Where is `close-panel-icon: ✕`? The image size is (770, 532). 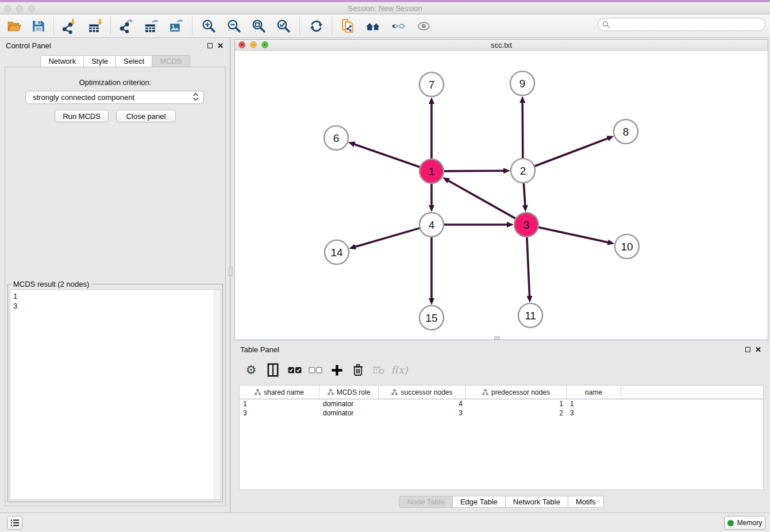 close-panel-icon: ✕ is located at coordinates (221, 46).